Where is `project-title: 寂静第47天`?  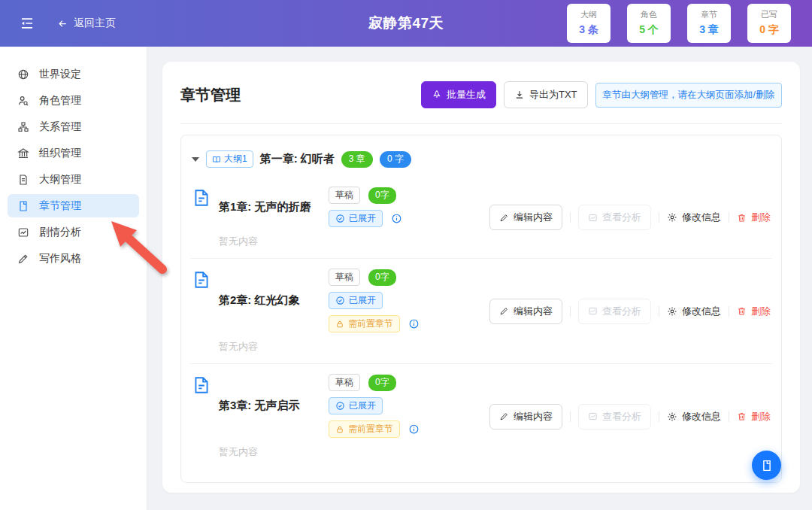
project-title: 寂静第47天 is located at coordinates (406, 23).